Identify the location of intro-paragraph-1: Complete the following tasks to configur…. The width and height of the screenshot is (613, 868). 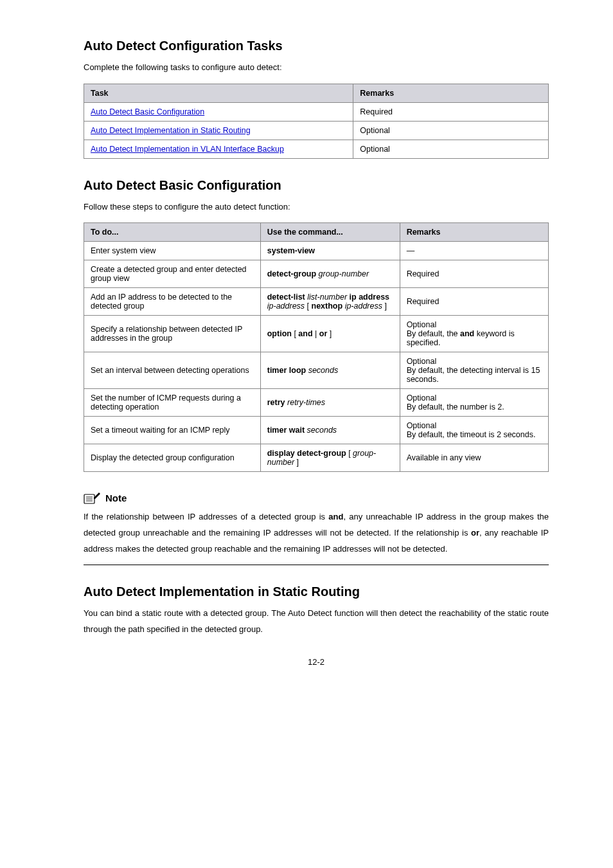
(316, 68).